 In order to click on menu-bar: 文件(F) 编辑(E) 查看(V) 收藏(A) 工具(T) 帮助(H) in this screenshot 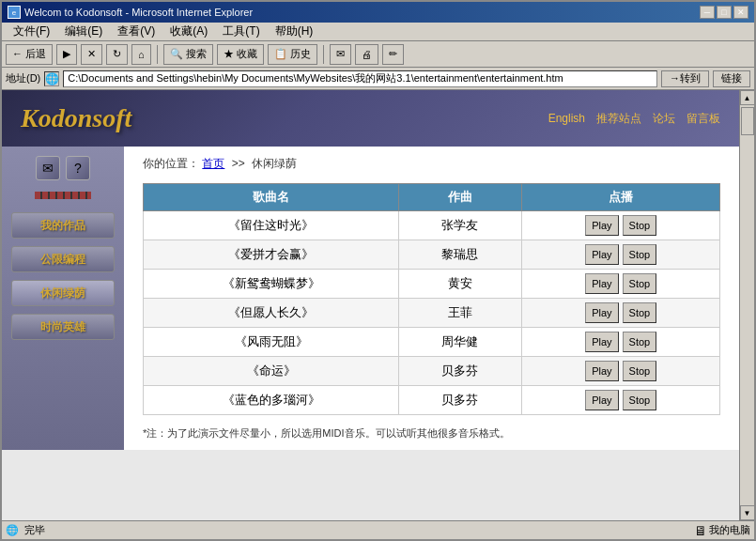, I will do `click(378, 32)`.